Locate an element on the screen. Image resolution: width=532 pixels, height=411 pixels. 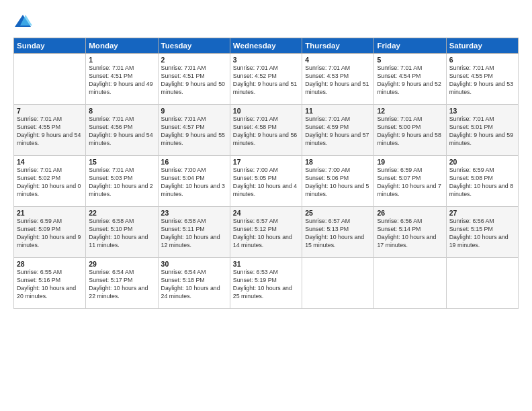
calendar-cell: 3Sunrise: 7:01 AMSunset: 4:52 PMDaylight… is located at coordinates (266, 79).